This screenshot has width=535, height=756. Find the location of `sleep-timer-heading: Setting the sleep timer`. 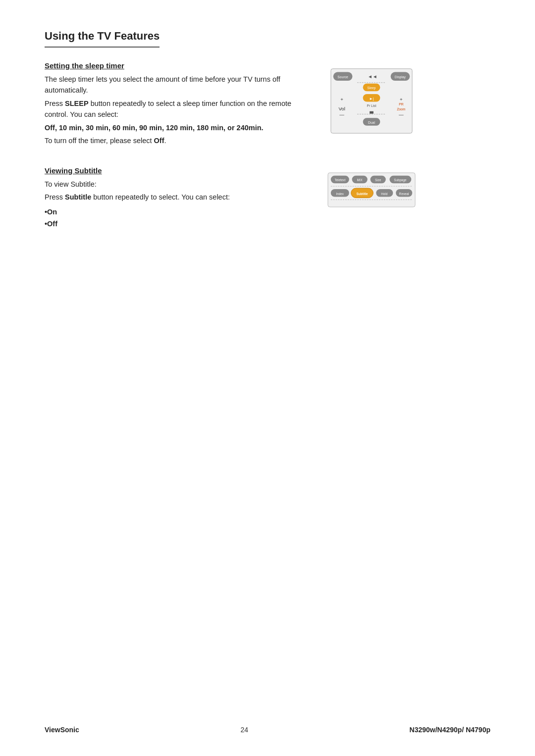

sleep-timer-heading: Setting the sleep timer is located at coordinates (176, 65).